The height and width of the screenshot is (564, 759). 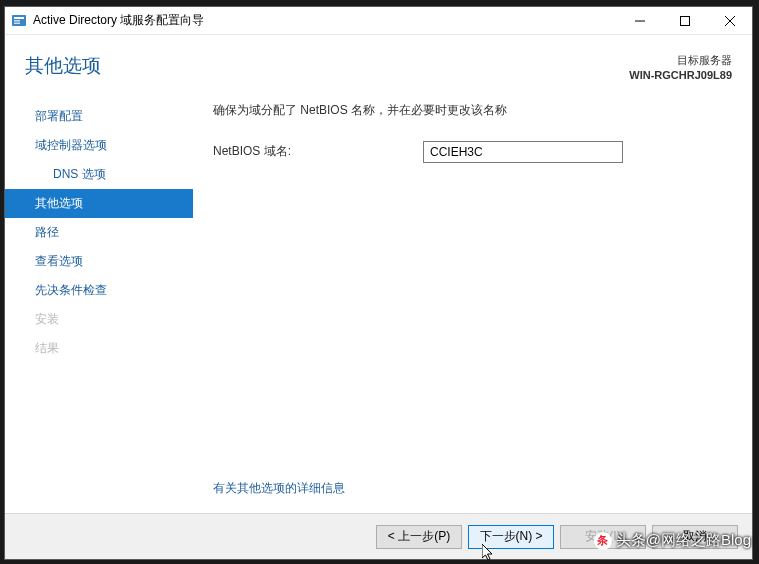 I want to click on titlebar: Active Directory 域服务配置向导, so click(x=378, y=21).